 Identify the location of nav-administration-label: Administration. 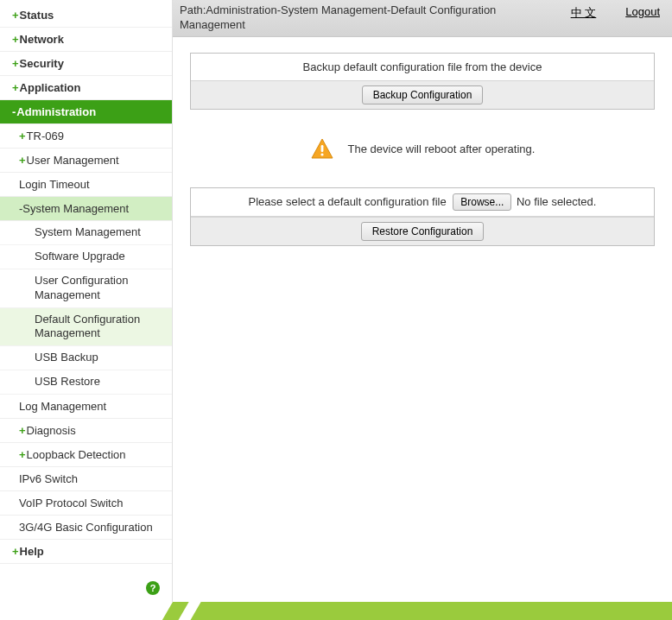
(56, 112).